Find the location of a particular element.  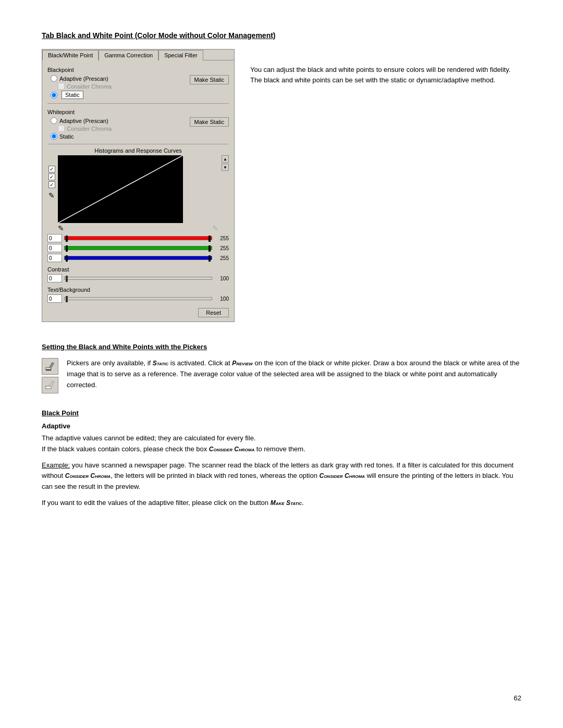

reset-btn-row: Reset is located at coordinates (138, 313).